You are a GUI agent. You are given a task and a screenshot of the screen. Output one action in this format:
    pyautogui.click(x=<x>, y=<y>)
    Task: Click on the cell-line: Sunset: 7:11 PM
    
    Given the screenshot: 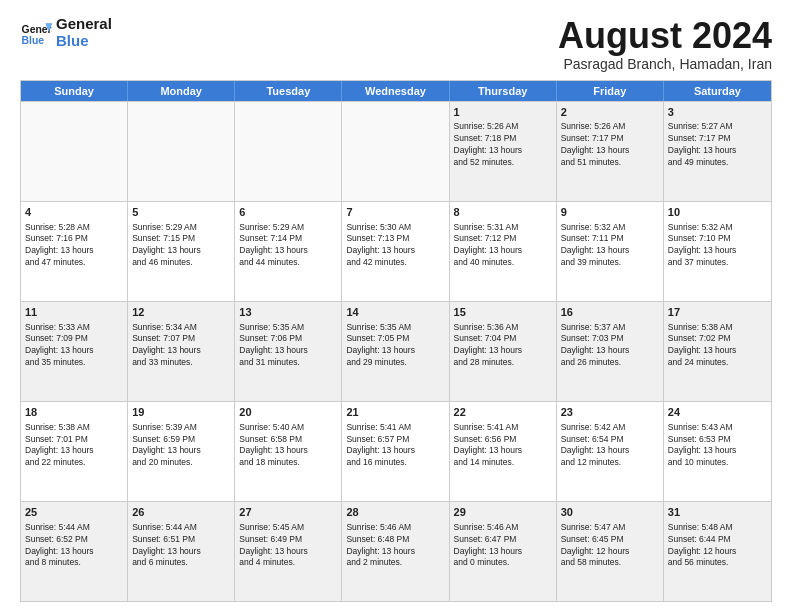 What is the action you would take?
    pyautogui.click(x=610, y=239)
    